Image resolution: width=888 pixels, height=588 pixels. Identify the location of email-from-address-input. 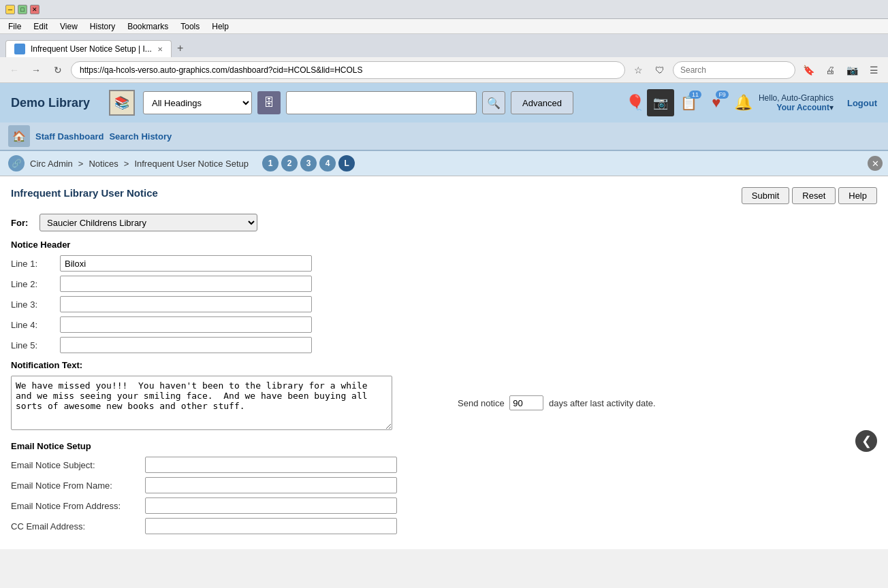
(271, 506).